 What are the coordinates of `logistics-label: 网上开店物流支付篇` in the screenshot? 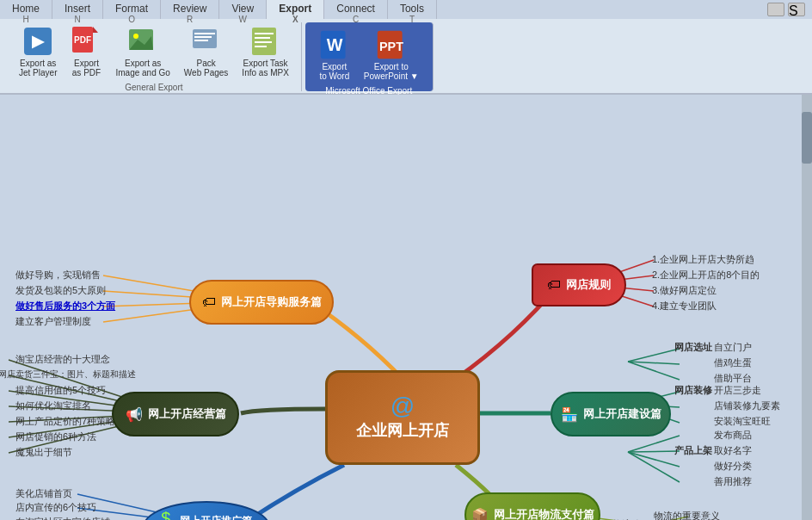 It's located at (544, 513).